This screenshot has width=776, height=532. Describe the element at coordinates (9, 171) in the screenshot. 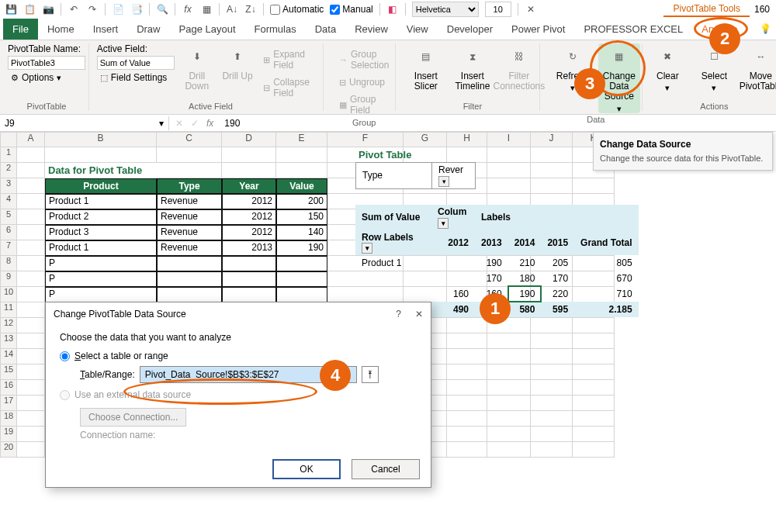

I see `row-header: 2` at that location.